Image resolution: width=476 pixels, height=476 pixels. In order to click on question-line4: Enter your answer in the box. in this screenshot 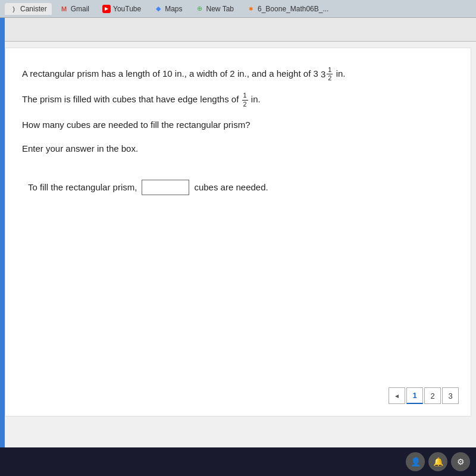, I will do `click(238, 149)`.